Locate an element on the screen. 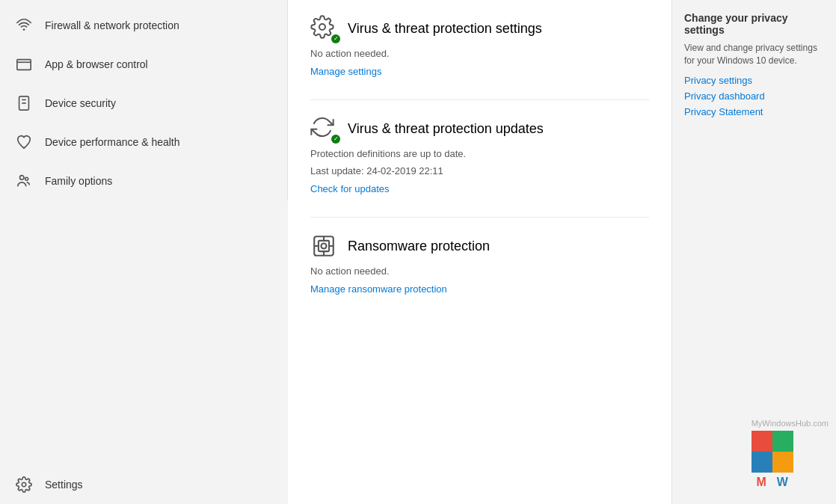 The height and width of the screenshot is (504, 836). manage-settings-link: Manage settings is located at coordinates (345, 72).